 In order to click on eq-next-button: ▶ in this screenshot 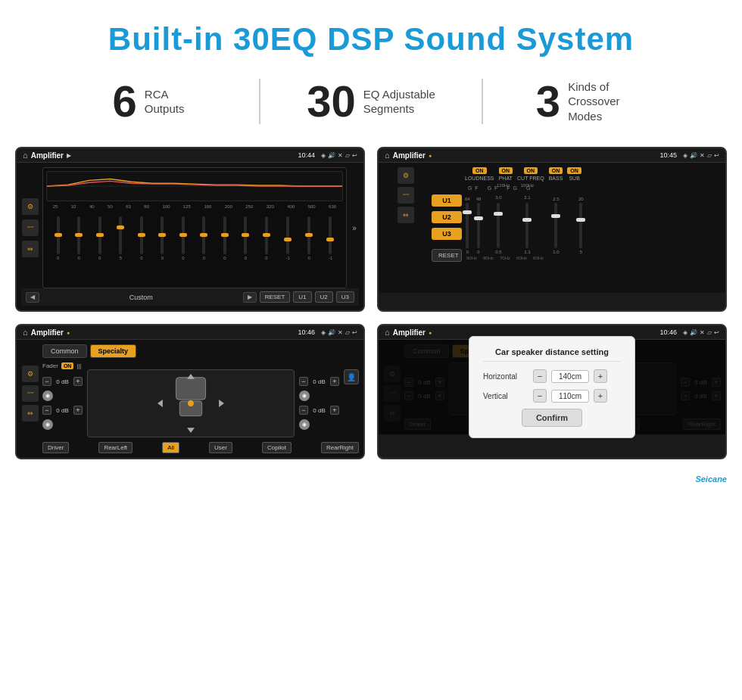, I will do `click(250, 297)`.